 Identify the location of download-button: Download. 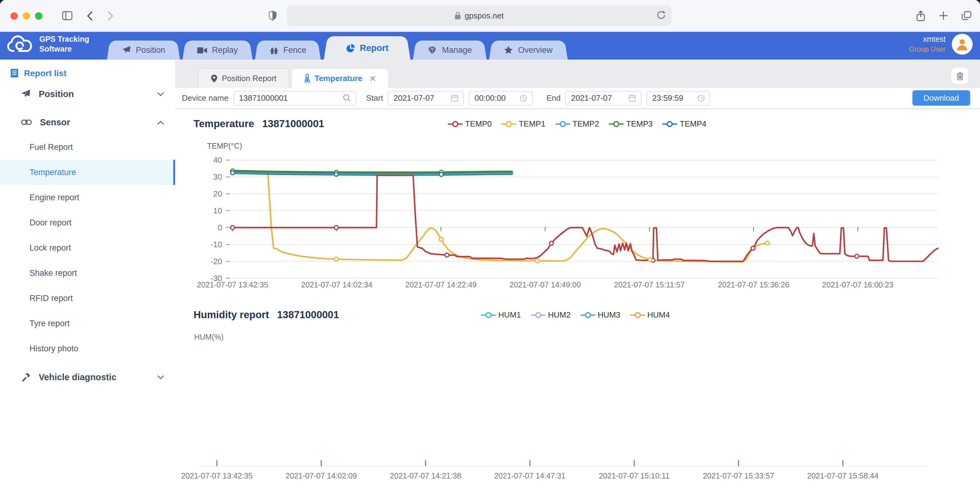
(941, 98).